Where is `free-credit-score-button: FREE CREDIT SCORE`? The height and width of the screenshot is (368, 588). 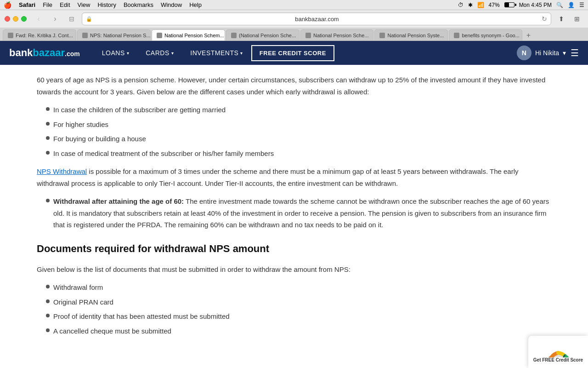
free-credit-score-button: FREE CREDIT SCORE is located at coordinates (293, 53).